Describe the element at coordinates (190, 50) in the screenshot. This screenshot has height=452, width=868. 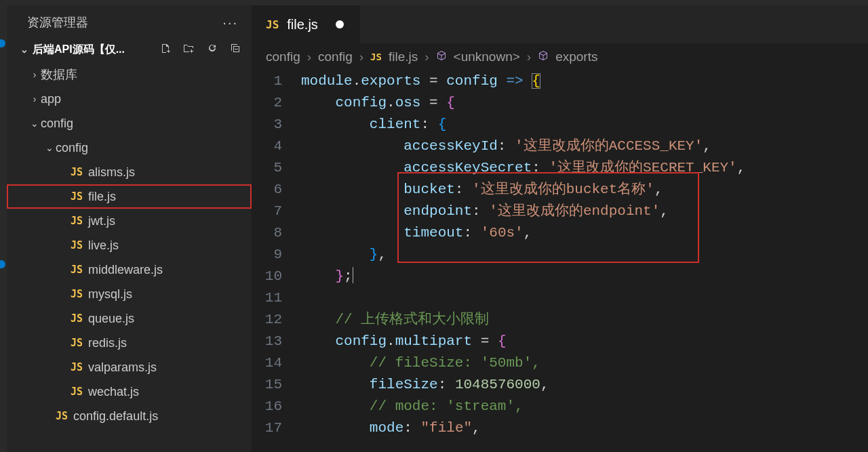
I see `new-folder-icon` at that location.